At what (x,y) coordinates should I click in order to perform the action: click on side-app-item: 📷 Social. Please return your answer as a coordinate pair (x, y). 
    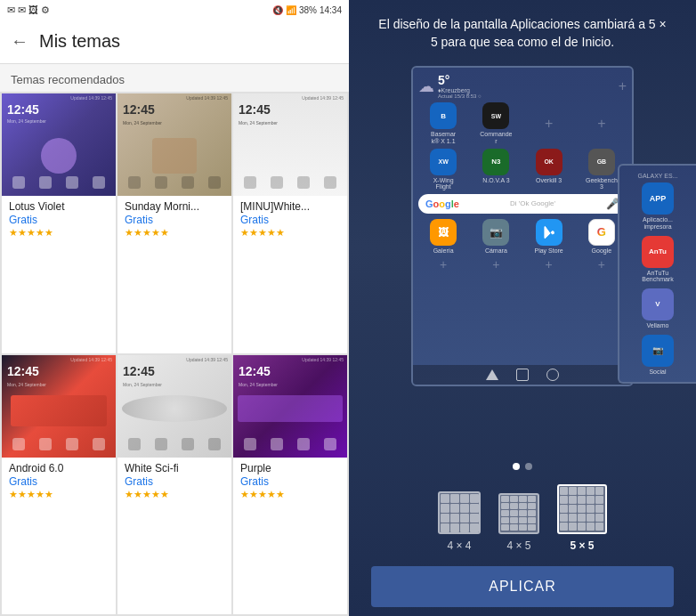
    Looking at the image, I should click on (658, 355).